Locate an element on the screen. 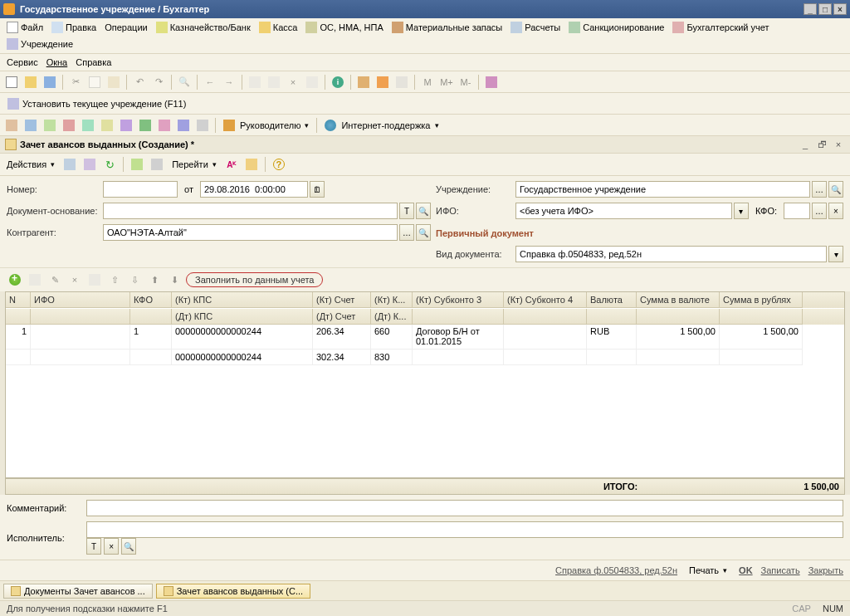 Image resolution: width=850 pixels, height=616 pixels. kfo-select-button: … is located at coordinates (819, 211).